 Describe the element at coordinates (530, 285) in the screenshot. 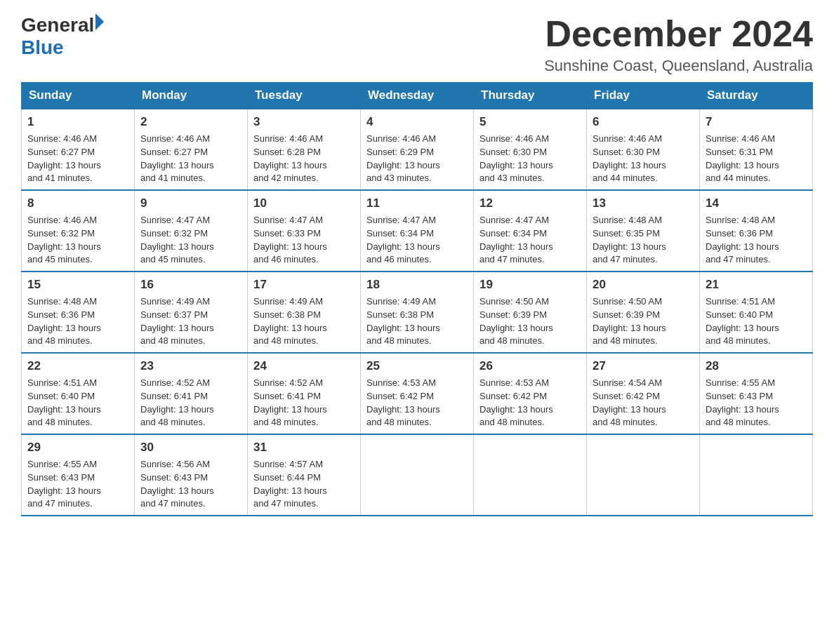

I see `day-number: 19` at that location.